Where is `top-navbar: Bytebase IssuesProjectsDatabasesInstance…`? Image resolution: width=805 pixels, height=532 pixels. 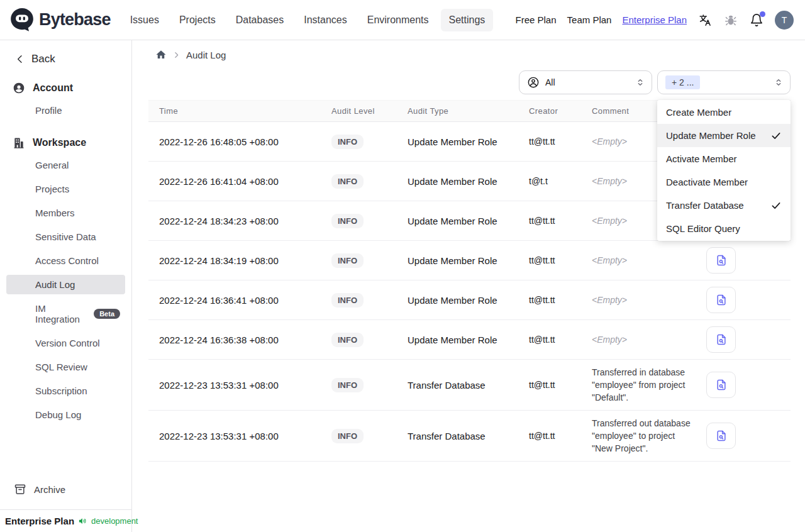
top-navbar: Bytebase IssuesProjectsDatabasesInstance… is located at coordinates (402, 20).